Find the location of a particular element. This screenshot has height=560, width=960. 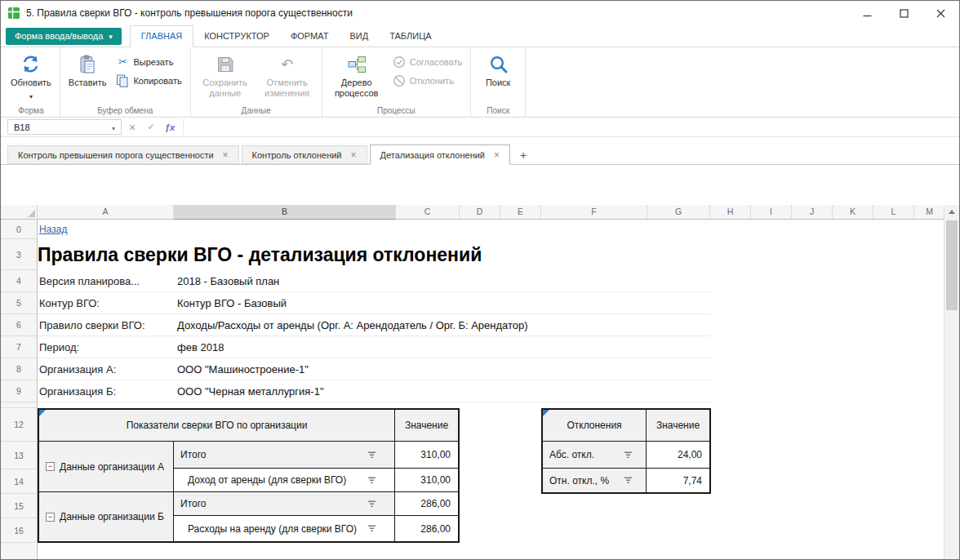

group-a-total-value-cell: 310,00 is located at coordinates (426, 456).